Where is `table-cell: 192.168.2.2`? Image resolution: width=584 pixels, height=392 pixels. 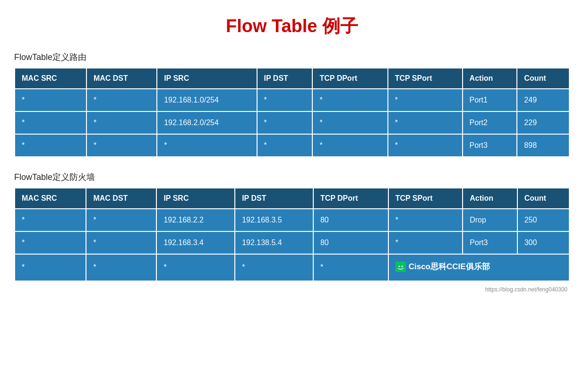
table-cell: 192.168.2.2 is located at coordinates (196, 220).